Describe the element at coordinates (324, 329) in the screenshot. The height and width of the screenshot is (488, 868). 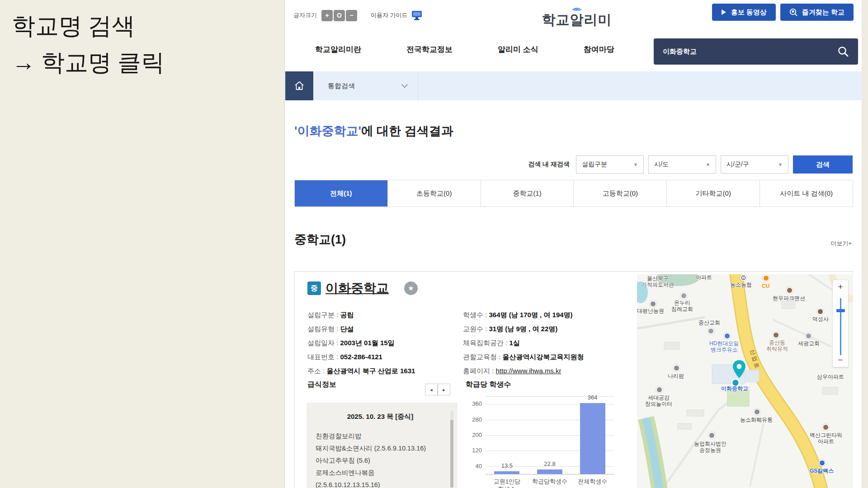
I see `info-label: 설립유형 :` at that location.